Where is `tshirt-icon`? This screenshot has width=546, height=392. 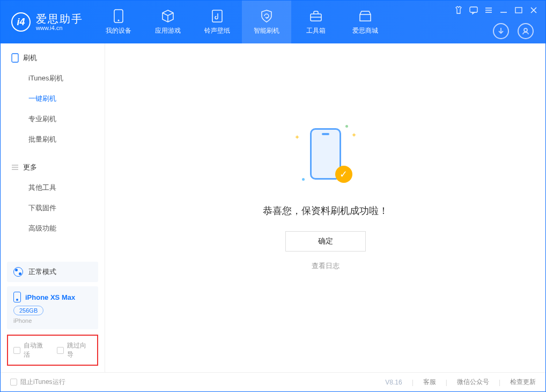
tshirt-icon is located at coordinates (459, 10).